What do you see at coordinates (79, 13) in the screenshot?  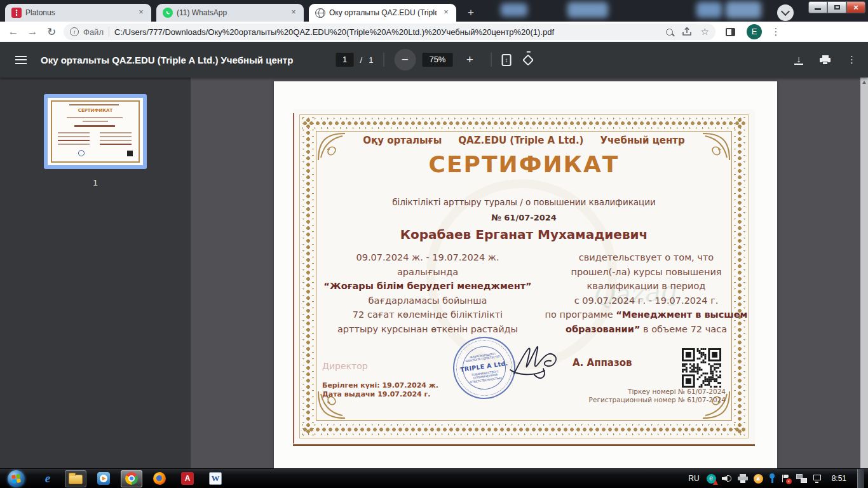 I see `tab-title: Platonus` at bounding box center [79, 13].